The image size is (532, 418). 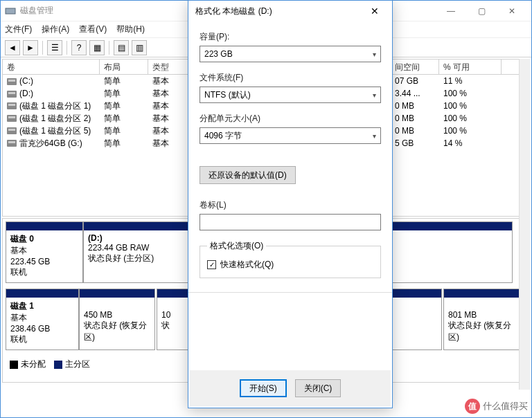 I want to click on legend-unallocated: 未分配, so click(x=33, y=364).